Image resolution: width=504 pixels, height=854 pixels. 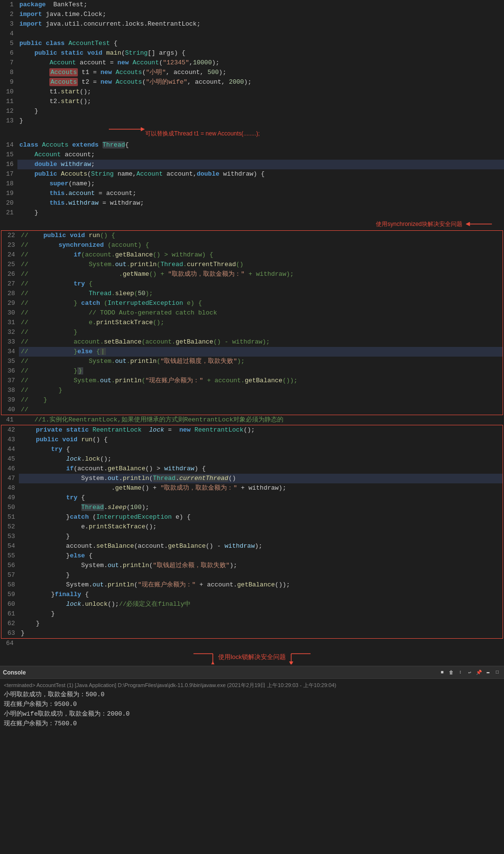 What do you see at coordinates (252, 145) in the screenshot?
I see `code-line-14: 14 class Accouts extends Thread{` at bounding box center [252, 145].